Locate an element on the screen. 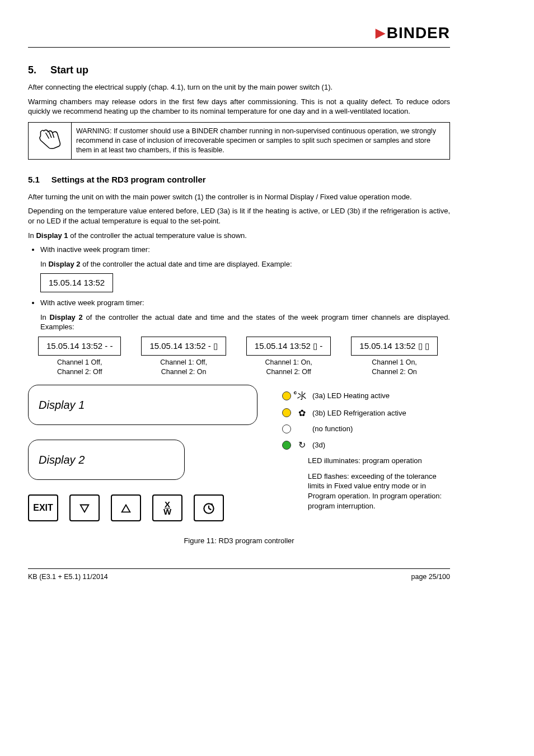  section-number: 5. is located at coordinates (32, 70).